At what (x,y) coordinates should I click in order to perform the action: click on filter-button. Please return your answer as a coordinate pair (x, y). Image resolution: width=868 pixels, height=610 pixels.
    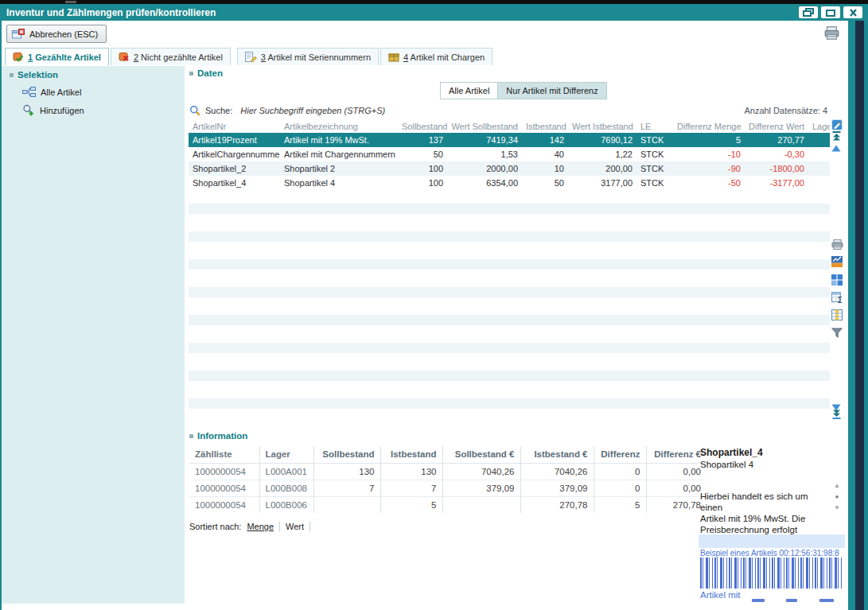
    Looking at the image, I should click on (837, 334).